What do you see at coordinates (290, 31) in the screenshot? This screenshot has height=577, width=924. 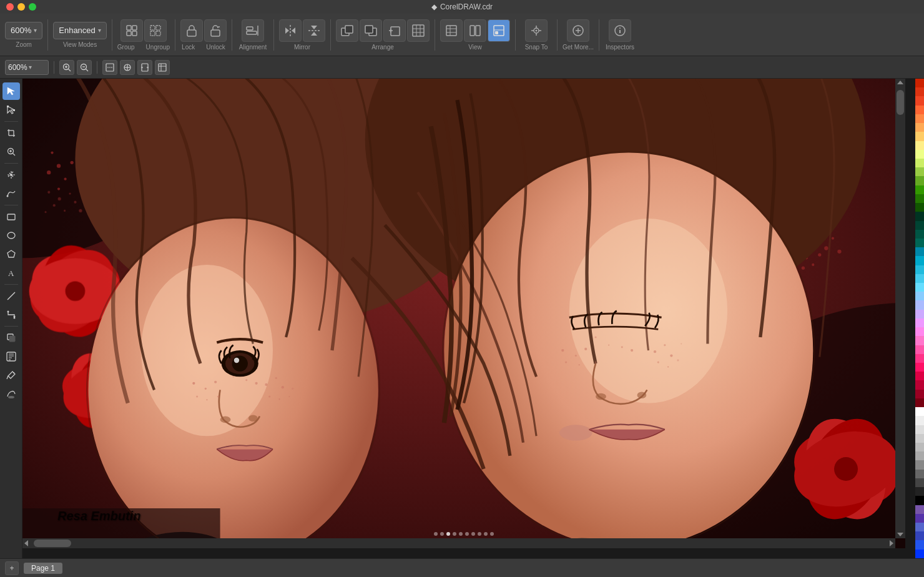 I see `mirror-h-button` at bounding box center [290, 31].